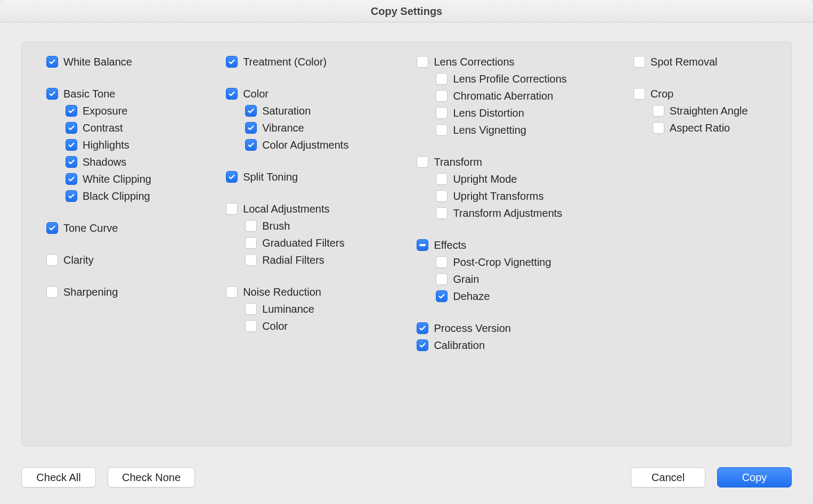 The width and height of the screenshot is (813, 504). What do you see at coordinates (407, 11) in the screenshot?
I see `dialog-title: Copy Settings` at bounding box center [407, 11].